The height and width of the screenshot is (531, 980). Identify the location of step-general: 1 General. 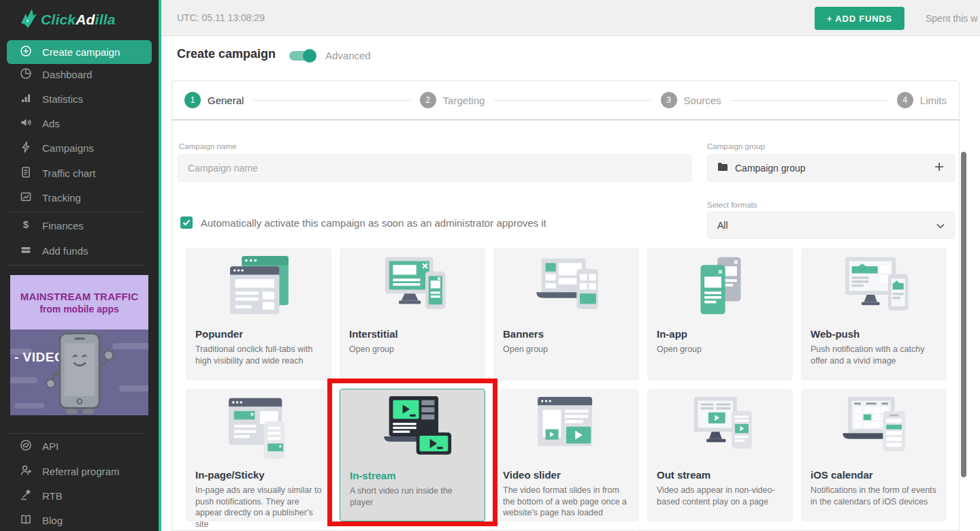
(214, 100).